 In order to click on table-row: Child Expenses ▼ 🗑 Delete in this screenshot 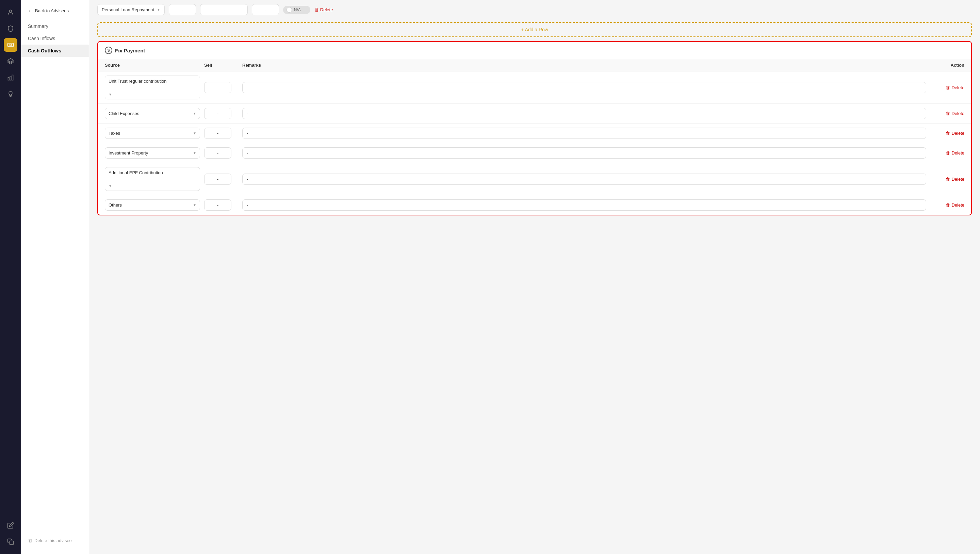, I will do `click(535, 114)`.